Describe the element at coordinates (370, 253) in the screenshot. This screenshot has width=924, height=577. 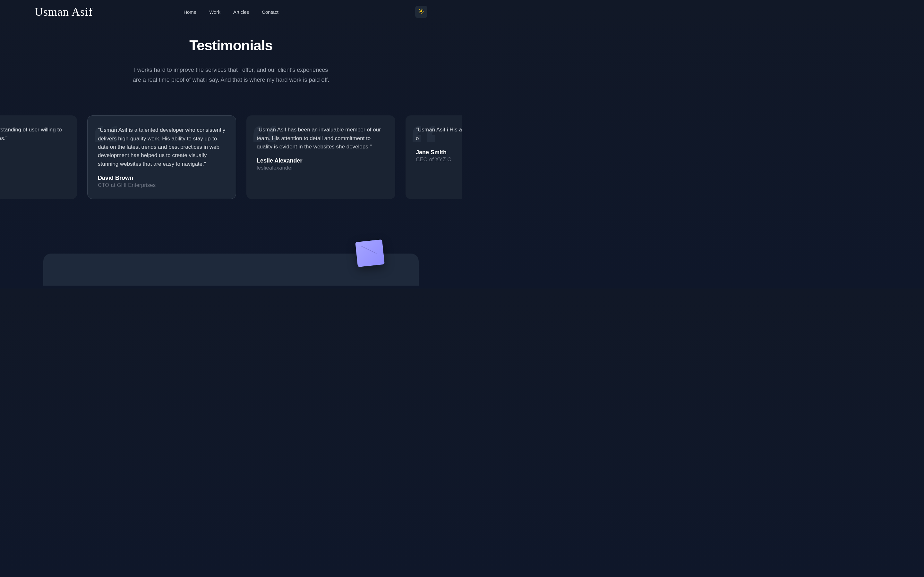
I see `envelope-icon` at that location.